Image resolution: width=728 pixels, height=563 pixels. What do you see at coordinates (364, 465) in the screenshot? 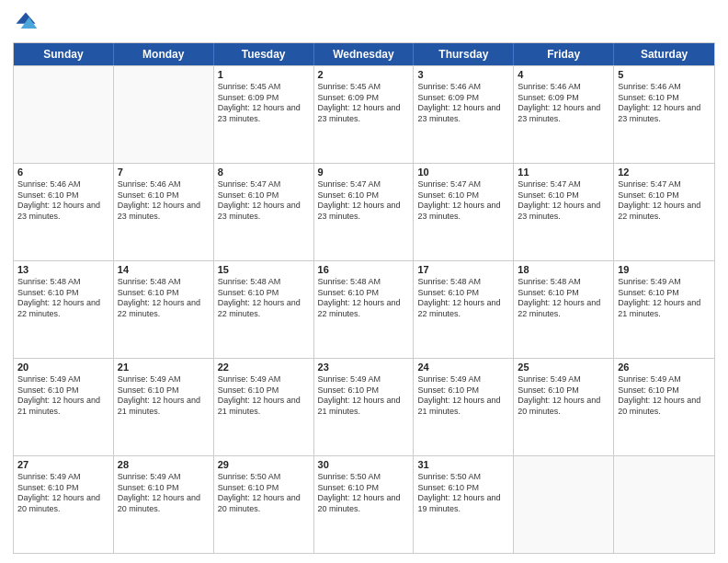
I see `day-number: 30` at bounding box center [364, 465].